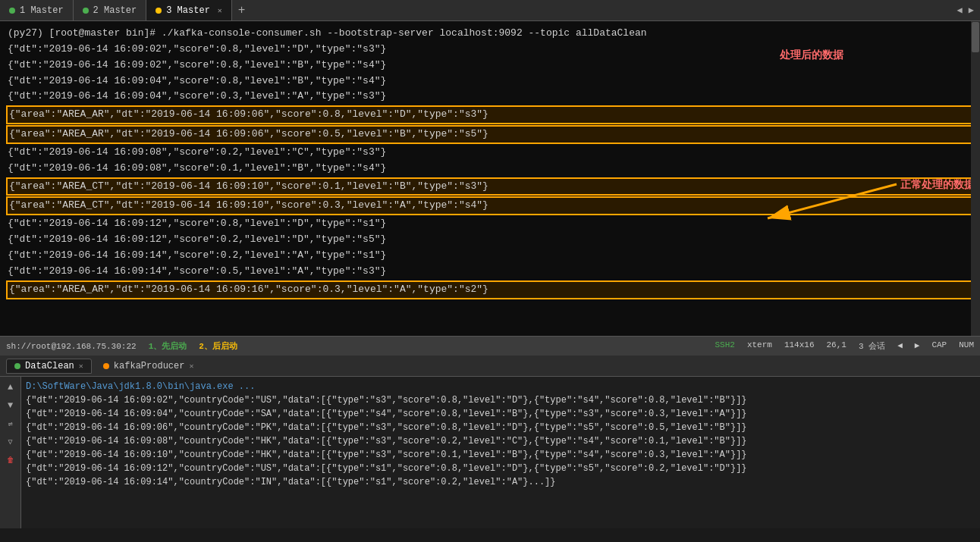  I want to click on tab-2-label: 2 Master, so click(115, 11).